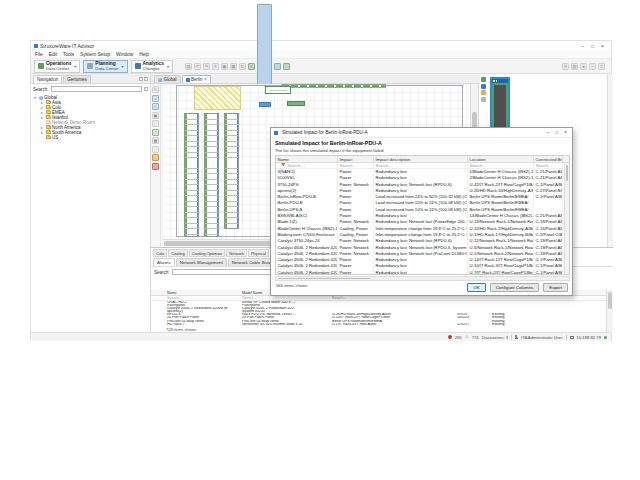  I want to click on layer-tab: Cooling Optimize, so click(207, 253).